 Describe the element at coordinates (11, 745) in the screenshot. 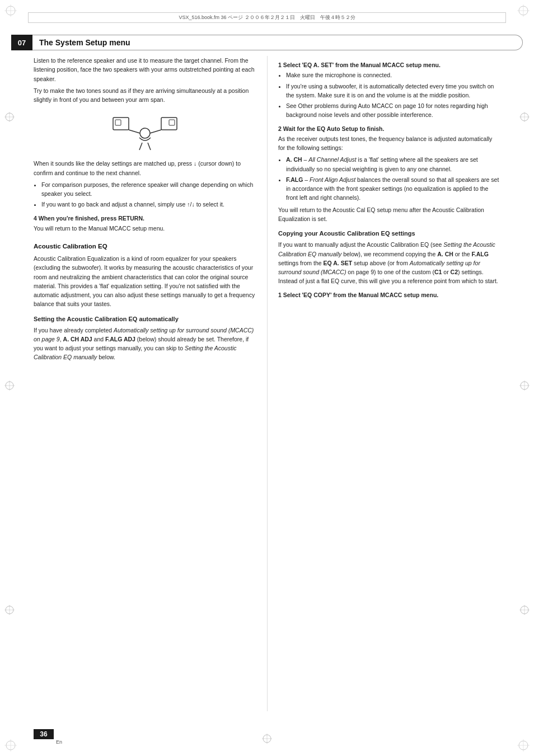

I see `corner-mark-bl` at that location.